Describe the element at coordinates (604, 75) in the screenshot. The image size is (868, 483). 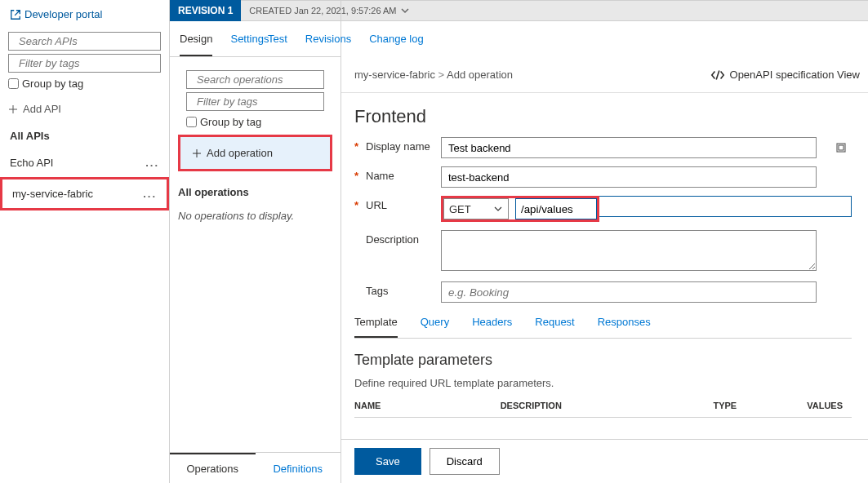
I see `breadcrumb-bar: my-service-fabric > Add operation OpenAP…` at that location.